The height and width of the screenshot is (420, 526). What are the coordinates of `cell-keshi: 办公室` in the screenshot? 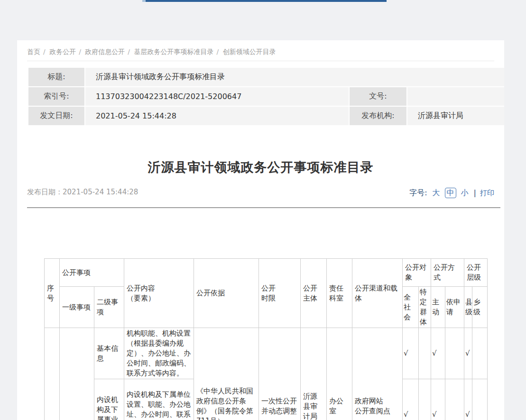 It's located at (340, 374).